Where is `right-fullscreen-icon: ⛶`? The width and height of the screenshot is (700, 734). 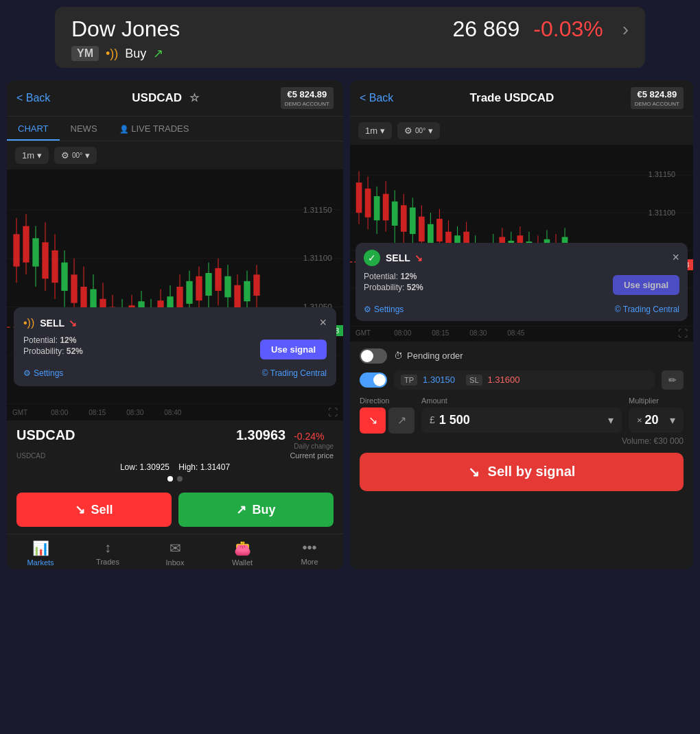
right-fullscreen-icon: ⛶ is located at coordinates (683, 333).